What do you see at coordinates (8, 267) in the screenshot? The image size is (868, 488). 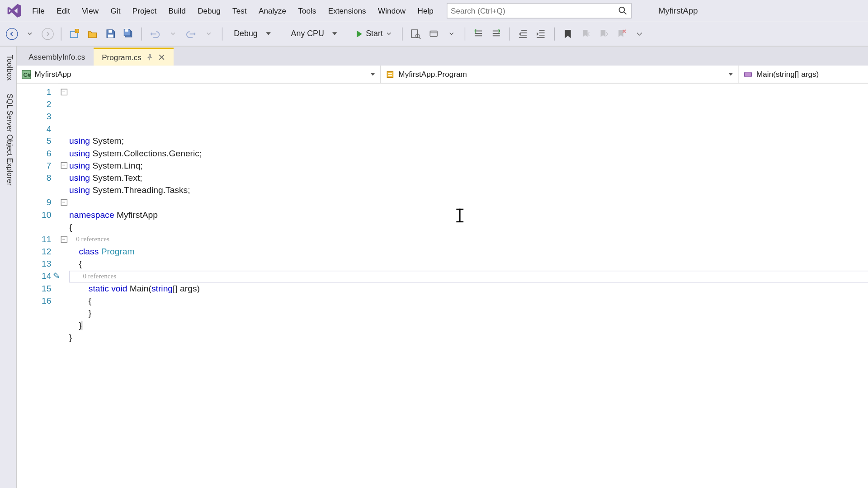 I see `left-side-panel: ToolboxSQL Server Object Explorer` at bounding box center [8, 267].